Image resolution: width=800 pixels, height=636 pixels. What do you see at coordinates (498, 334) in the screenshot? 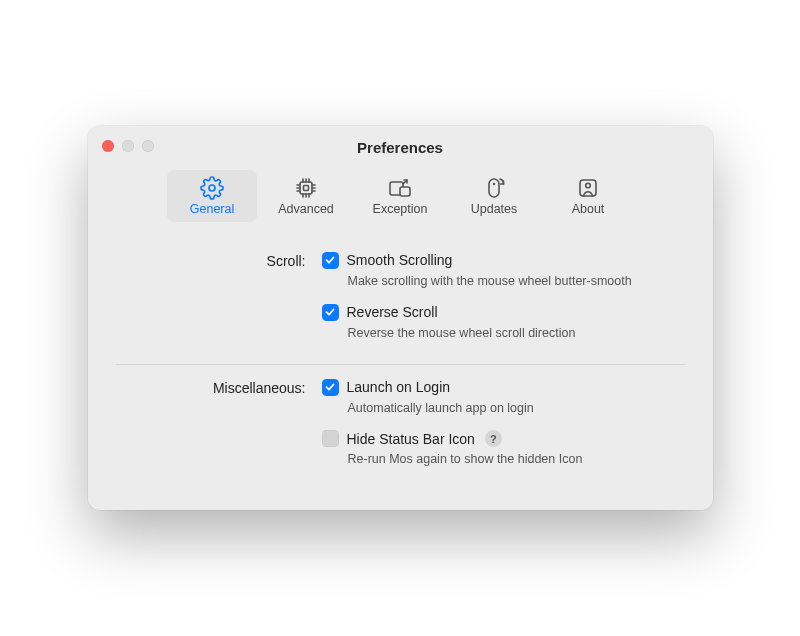
I see `option-desc: Reverse the mouse wheel scroll direction` at bounding box center [498, 334].